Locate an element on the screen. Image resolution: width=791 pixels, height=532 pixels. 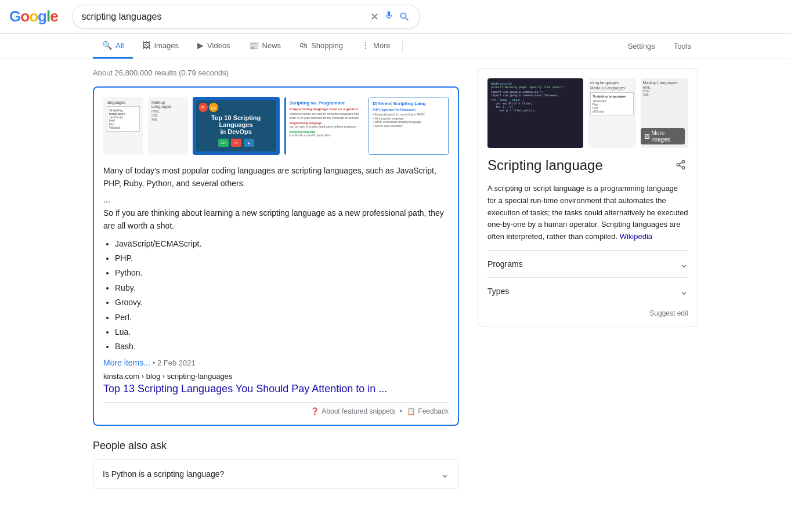
tab-more-label: More is located at coordinates (382, 45).